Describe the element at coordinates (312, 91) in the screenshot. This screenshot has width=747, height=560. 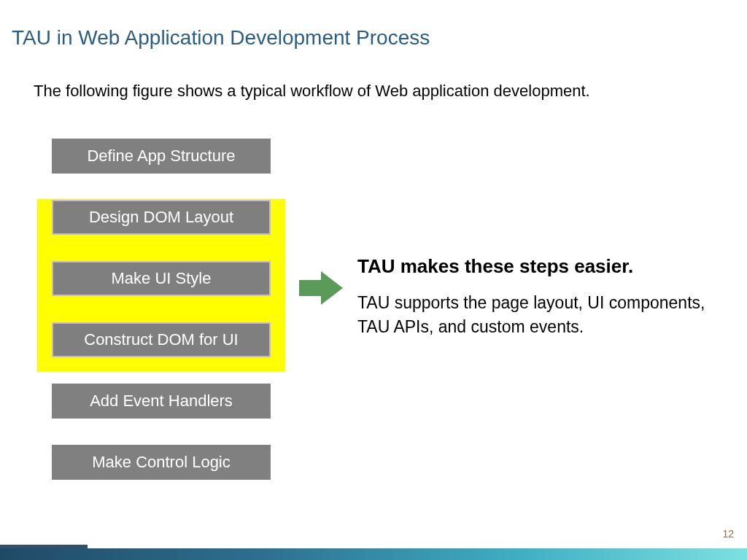
I see `intro-text: The following figure shows a typical wor…` at that location.